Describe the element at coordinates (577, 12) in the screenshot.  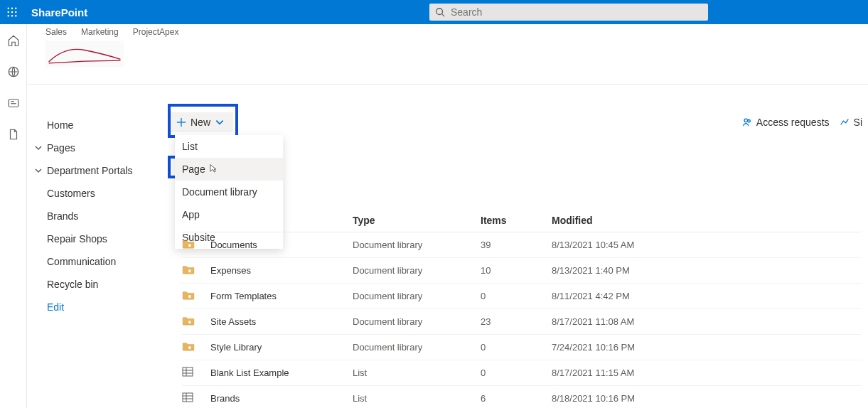
I see `search-input` at that location.